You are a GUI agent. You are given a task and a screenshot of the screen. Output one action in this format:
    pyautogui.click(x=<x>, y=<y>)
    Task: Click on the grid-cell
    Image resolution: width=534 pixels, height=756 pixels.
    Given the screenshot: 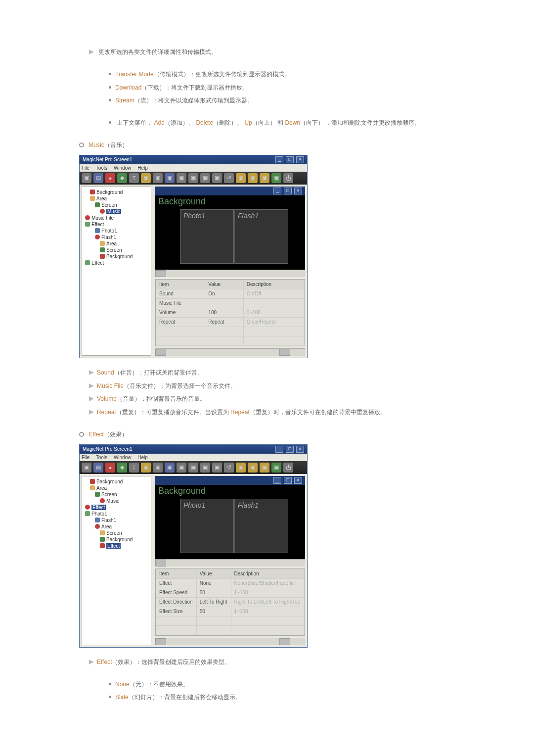 What is the action you would take?
    pyautogui.click(x=224, y=303)
    